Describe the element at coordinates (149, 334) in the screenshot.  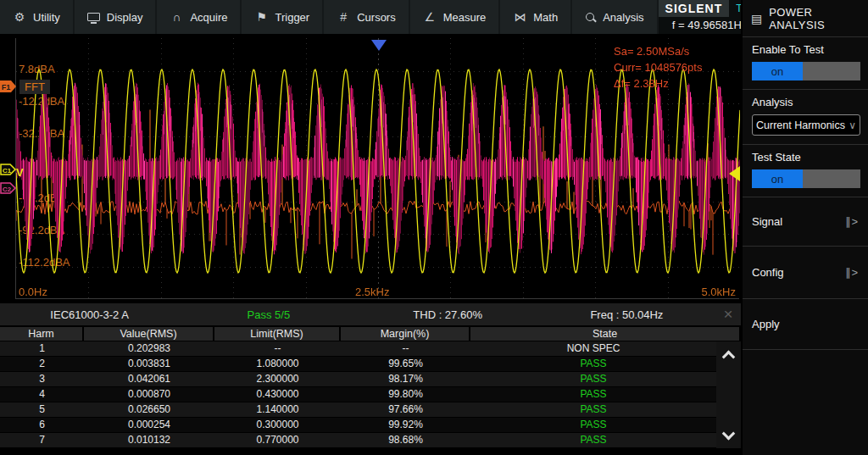
I see `column-header: Value(RMS)` at that location.